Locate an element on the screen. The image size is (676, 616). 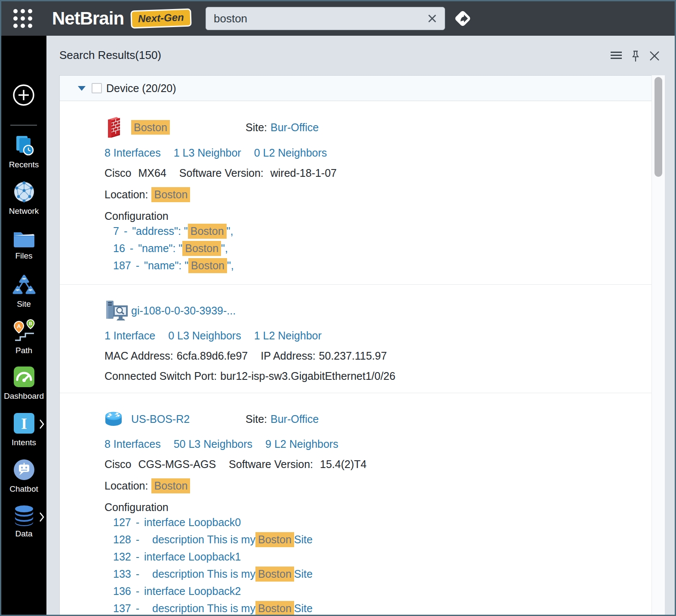
device-group-checkbox is located at coordinates (97, 88).